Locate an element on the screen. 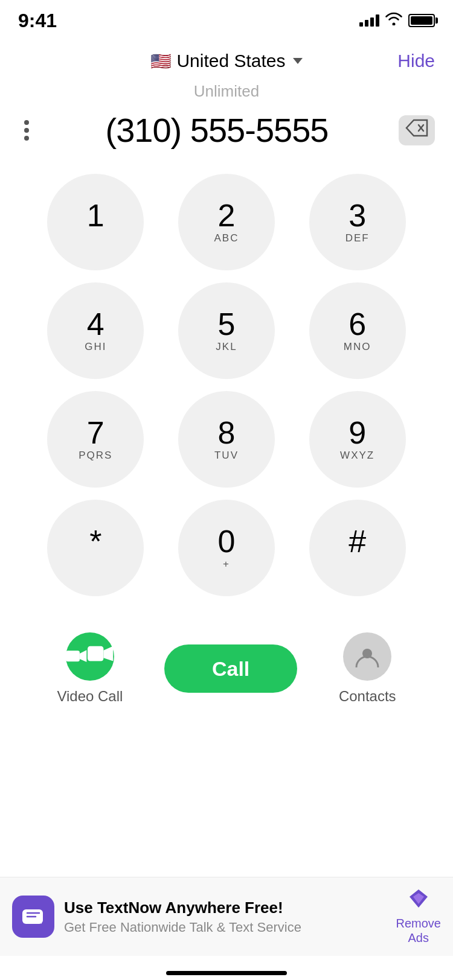 The image size is (453, 980). ad-subtitle: Get Free Nationwide Talk & Text Service is located at coordinates (182, 928).